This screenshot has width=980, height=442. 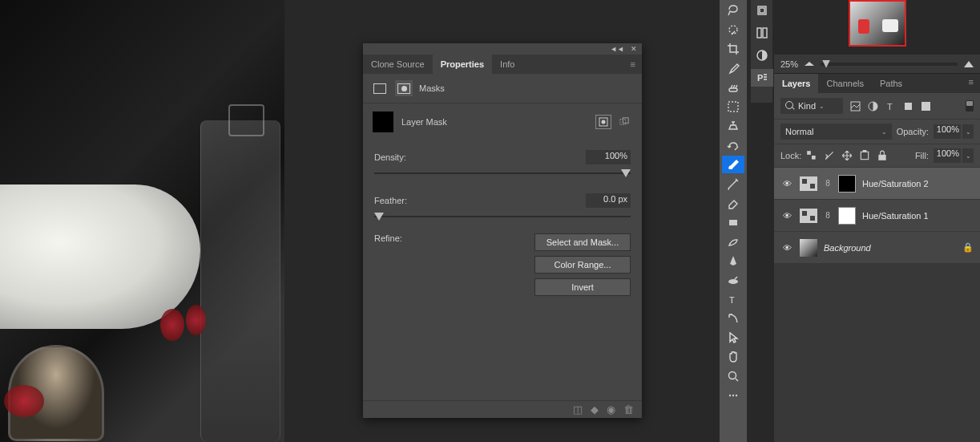 I want to click on lock-position-icon, so click(x=847, y=156).